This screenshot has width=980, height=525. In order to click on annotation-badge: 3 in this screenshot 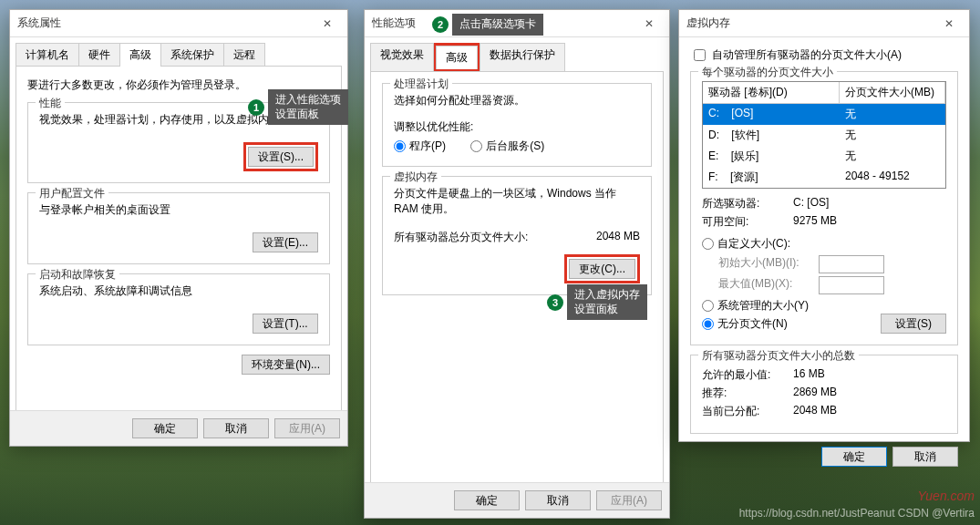, I will do `click(555, 303)`.